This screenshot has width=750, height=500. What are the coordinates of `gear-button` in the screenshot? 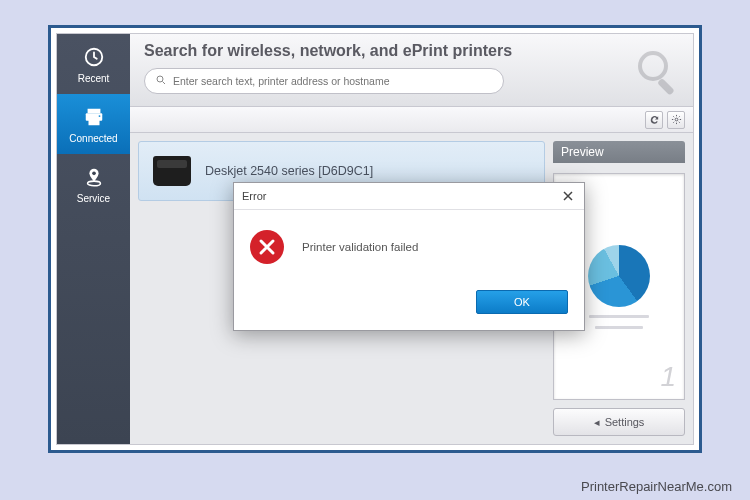 It's located at (676, 120).